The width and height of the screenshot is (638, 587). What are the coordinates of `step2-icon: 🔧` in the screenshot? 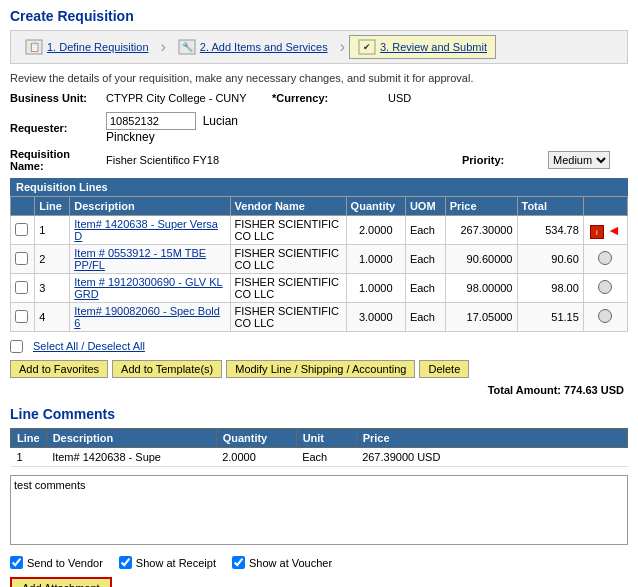 It's located at (187, 47).